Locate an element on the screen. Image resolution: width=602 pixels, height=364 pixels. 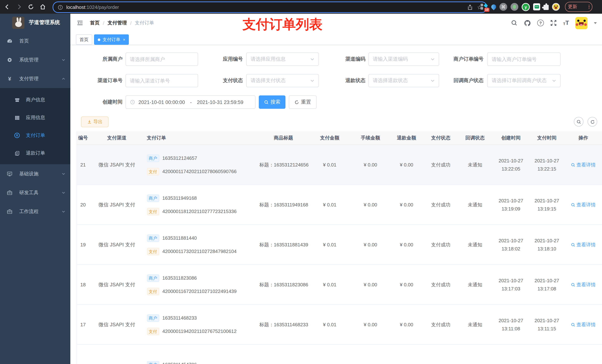
pay-status-select: 请选择支付状态 is located at coordinates (282, 81).